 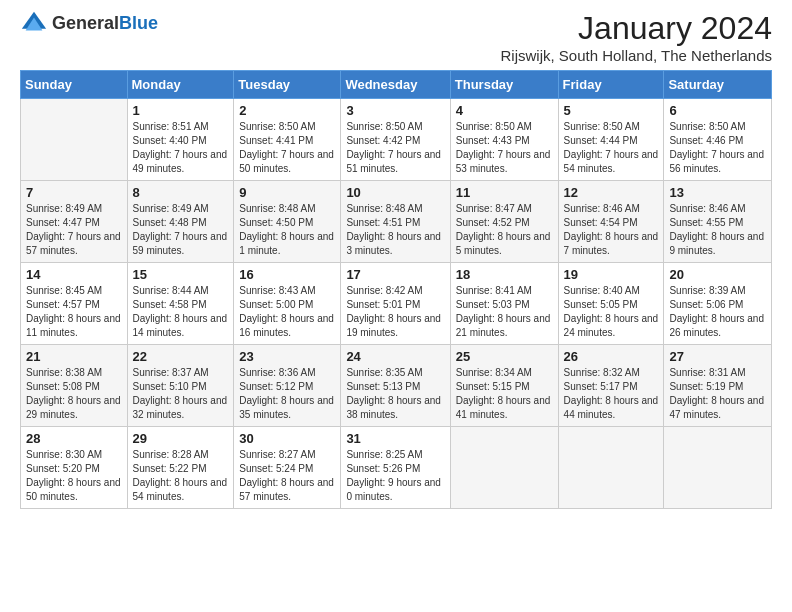 I want to click on calendar-cell: 25Sunrise: 8:34 AMSunset: 5:15 PMDayligh…, so click(x=504, y=386).